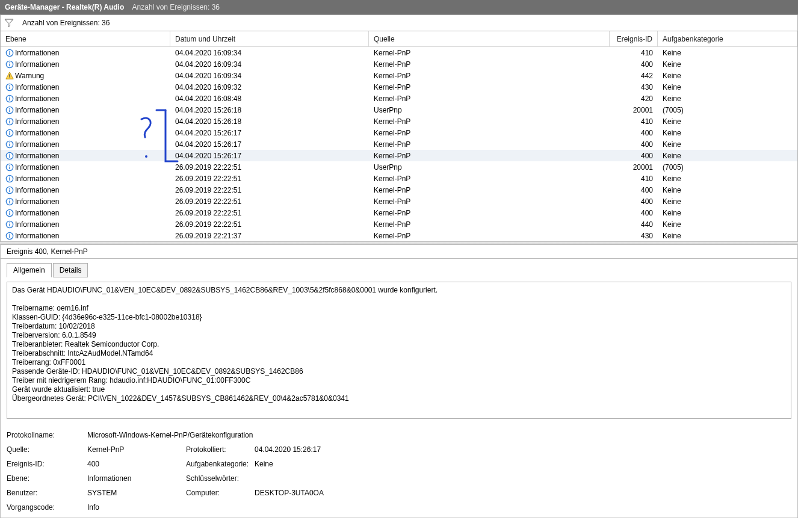  Describe the element at coordinates (135, 464) in the screenshot. I see `val-eventid: 400` at that location.